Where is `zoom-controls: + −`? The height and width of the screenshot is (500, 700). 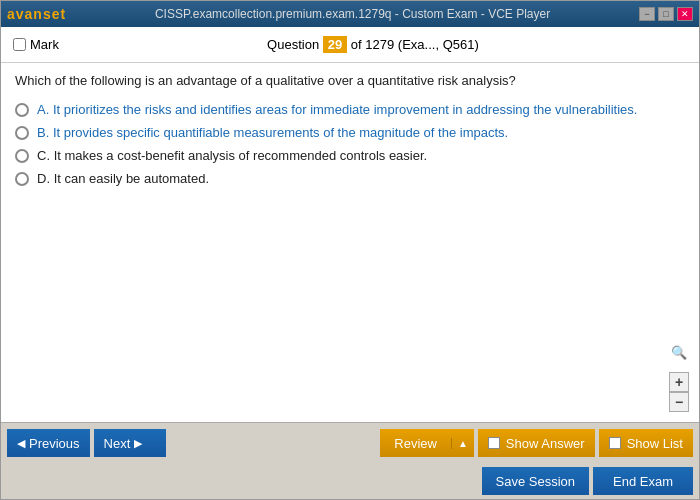
zoom-controls: + − is located at coordinates (679, 392).